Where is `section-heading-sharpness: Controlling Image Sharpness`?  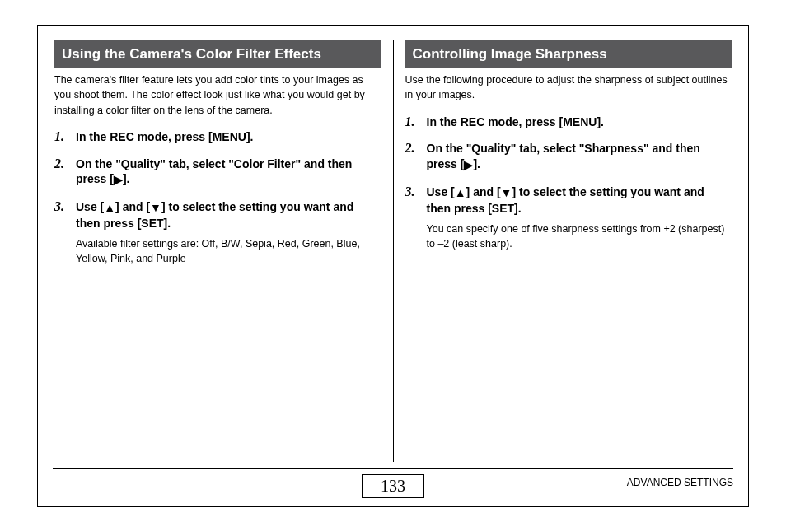 section-heading-sharpness: Controlling Image Sharpness is located at coordinates (568, 54).